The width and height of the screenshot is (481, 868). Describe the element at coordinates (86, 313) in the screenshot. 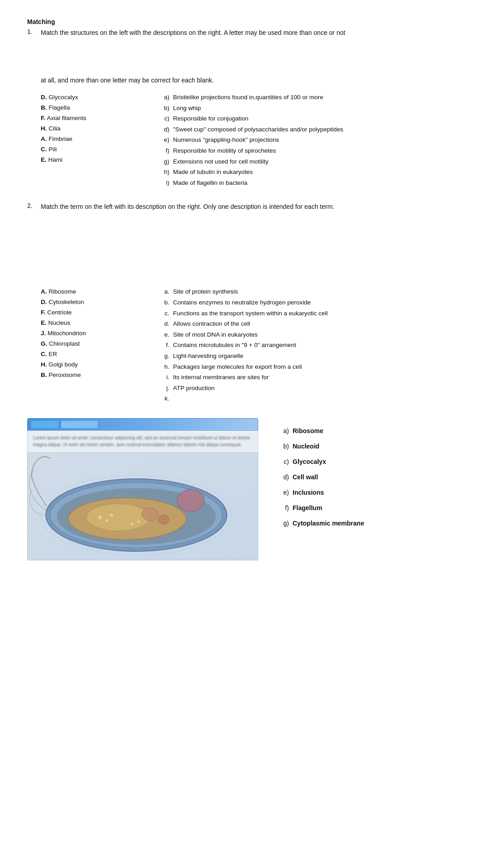

I see `list-item: F. Centriole` at that location.